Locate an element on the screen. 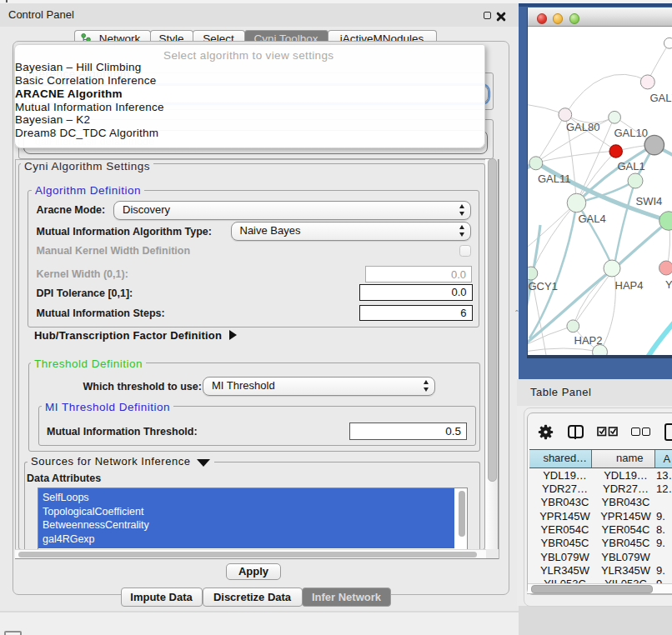  svg-text: Y is located at coordinates (669, 285).